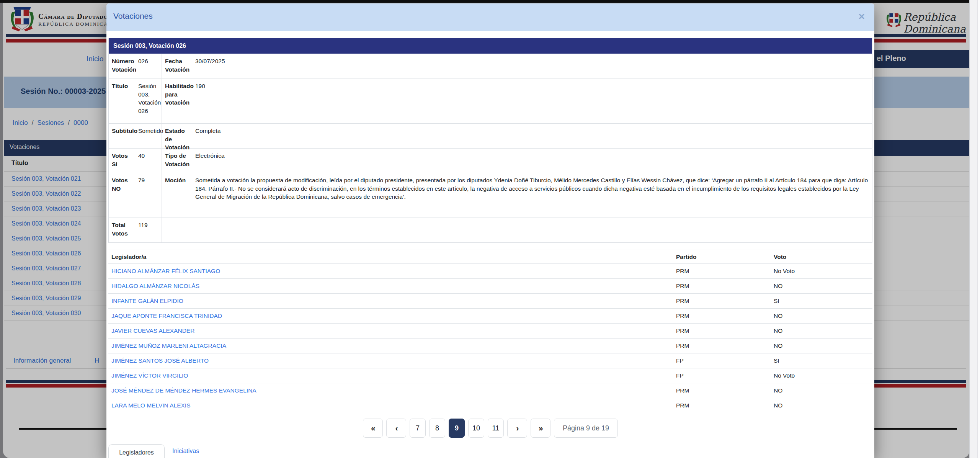 Image resolution: width=980 pixels, height=458 pixels. I want to click on detail-label: Votos SI, so click(122, 161).